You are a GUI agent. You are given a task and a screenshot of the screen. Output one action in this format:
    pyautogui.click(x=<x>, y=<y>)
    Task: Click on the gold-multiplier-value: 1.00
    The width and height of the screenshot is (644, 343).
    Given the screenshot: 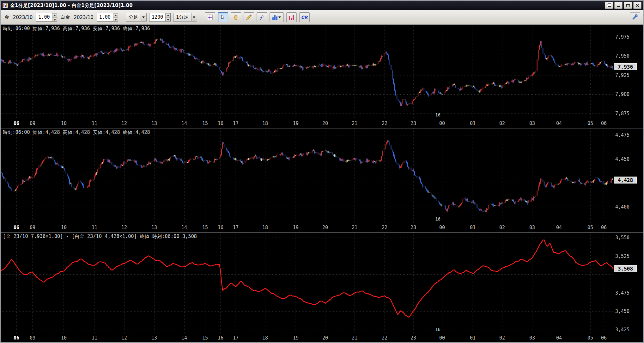 What is the action you would take?
    pyautogui.click(x=44, y=17)
    